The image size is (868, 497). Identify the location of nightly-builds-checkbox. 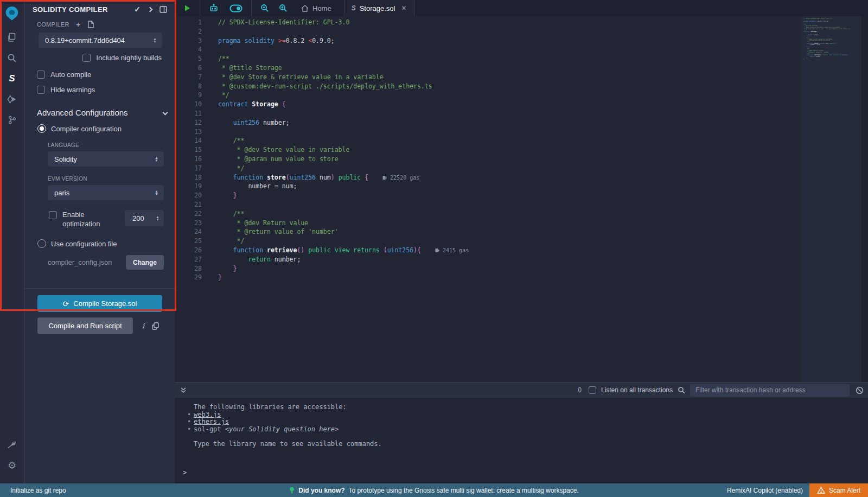
(87, 58).